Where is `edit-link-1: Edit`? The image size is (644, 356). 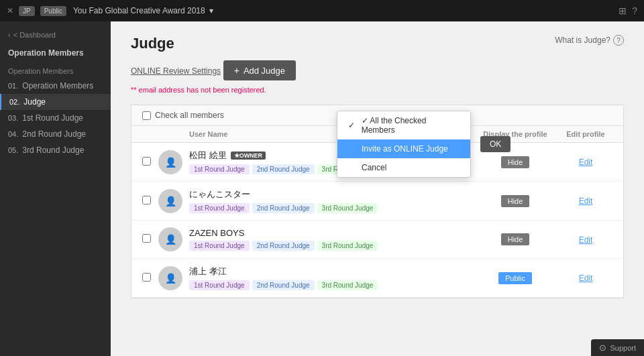 edit-link-1: Edit is located at coordinates (586, 162).